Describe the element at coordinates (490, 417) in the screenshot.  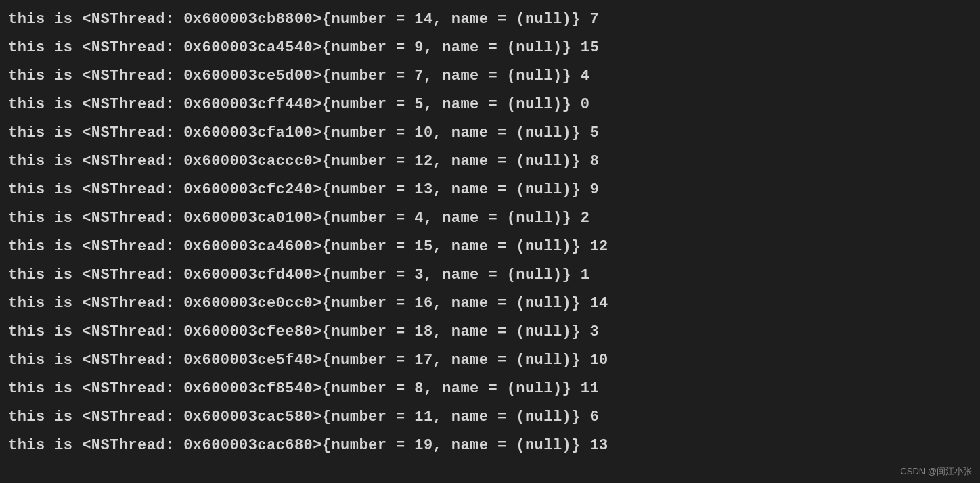
I see `log-line: this is <NSThread: 0x600003cac580>{numbe…` at that location.